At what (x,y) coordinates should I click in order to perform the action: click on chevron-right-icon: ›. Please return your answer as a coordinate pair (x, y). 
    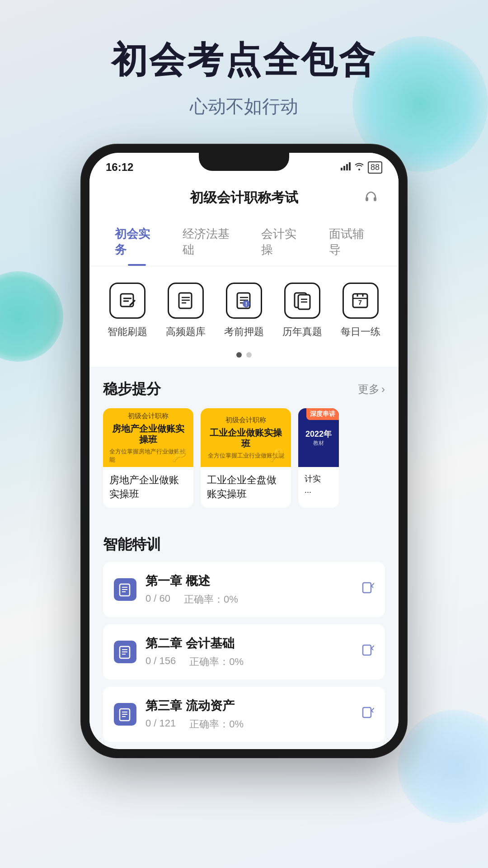
    Looking at the image, I should click on (383, 389).